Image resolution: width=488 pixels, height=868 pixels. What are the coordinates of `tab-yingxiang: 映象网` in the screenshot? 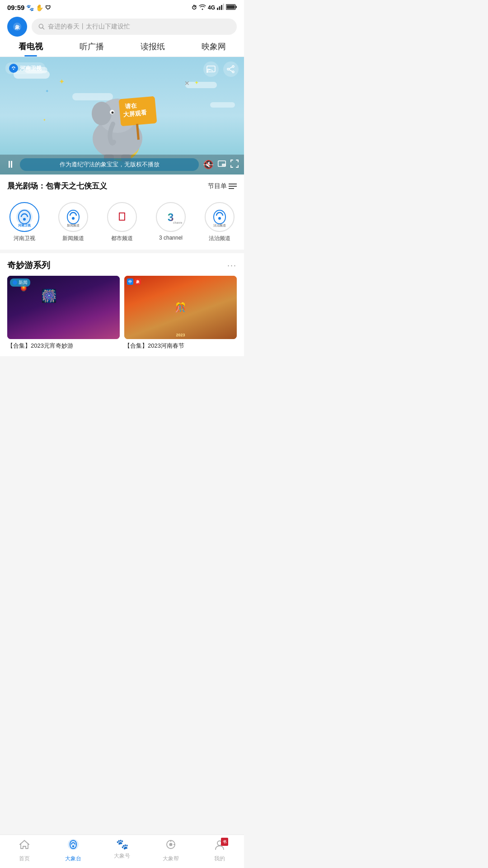 It's located at (213, 49).